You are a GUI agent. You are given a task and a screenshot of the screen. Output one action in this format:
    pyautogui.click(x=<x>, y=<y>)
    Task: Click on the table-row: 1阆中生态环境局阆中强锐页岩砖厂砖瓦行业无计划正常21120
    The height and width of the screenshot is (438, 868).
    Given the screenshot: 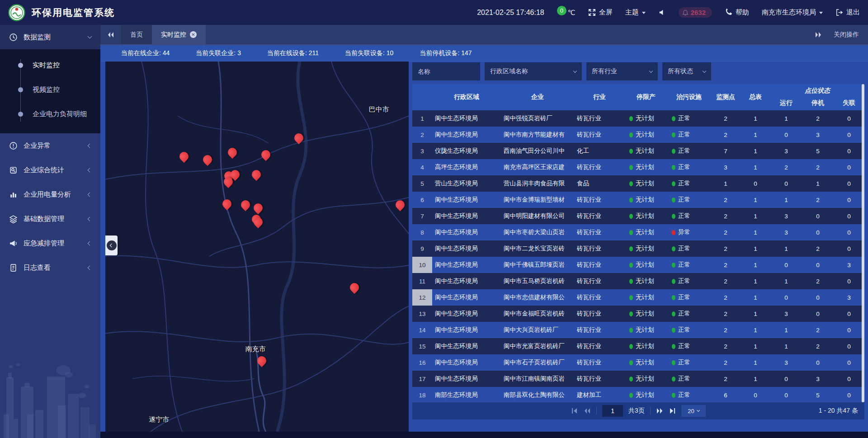 What is the action you would take?
    pyautogui.click(x=638, y=118)
    